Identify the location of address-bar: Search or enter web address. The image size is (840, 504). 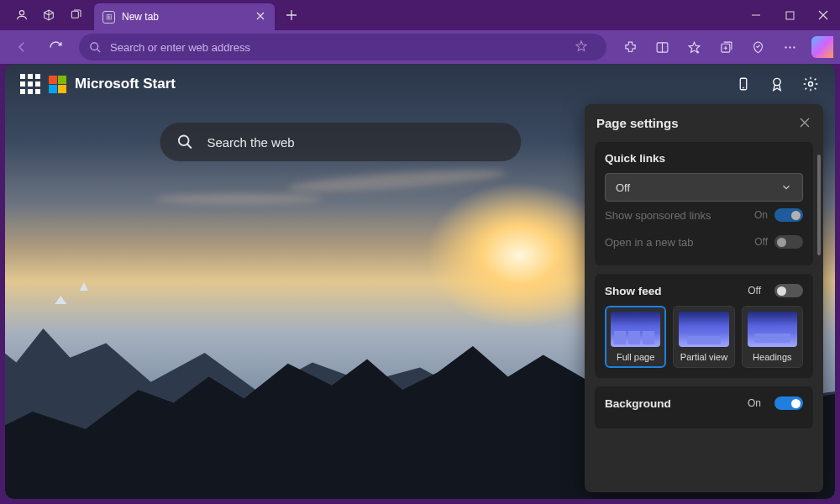
(343, 47).